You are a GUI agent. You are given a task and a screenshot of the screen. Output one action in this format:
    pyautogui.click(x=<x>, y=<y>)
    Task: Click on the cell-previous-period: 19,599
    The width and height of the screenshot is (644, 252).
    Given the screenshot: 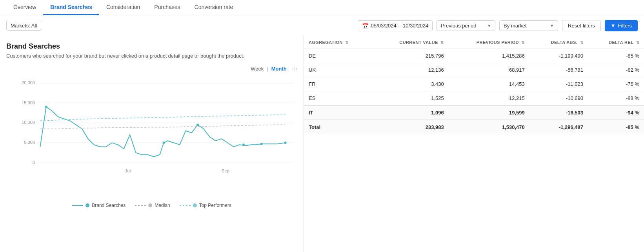 What is the action you would take?
    pyautogui.click(x=489, y=113)
    